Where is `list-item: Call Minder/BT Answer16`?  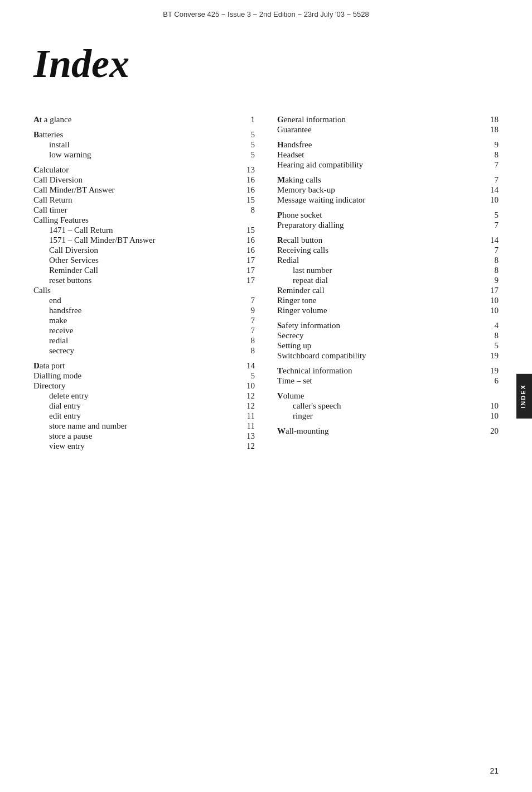 list-item: Call Minder/BT Answer16 is located at coordinates (144, 190).